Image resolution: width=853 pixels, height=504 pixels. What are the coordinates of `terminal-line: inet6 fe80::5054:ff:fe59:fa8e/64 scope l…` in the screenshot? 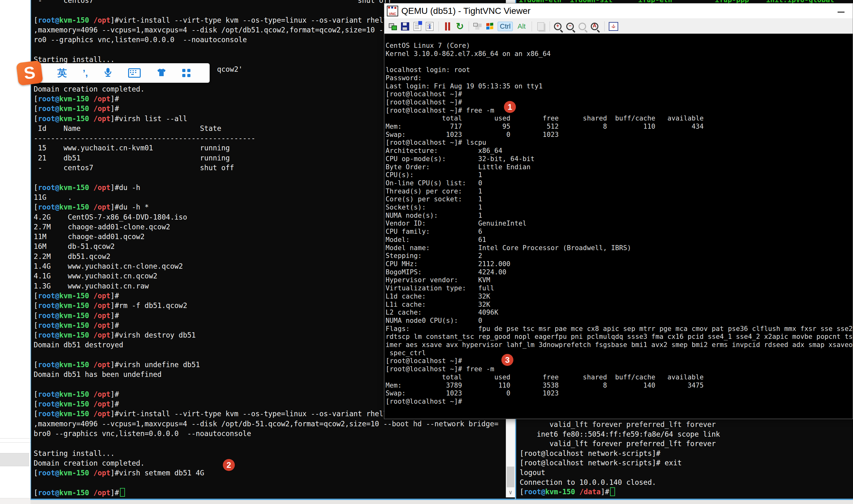 It's located at (620, 434).